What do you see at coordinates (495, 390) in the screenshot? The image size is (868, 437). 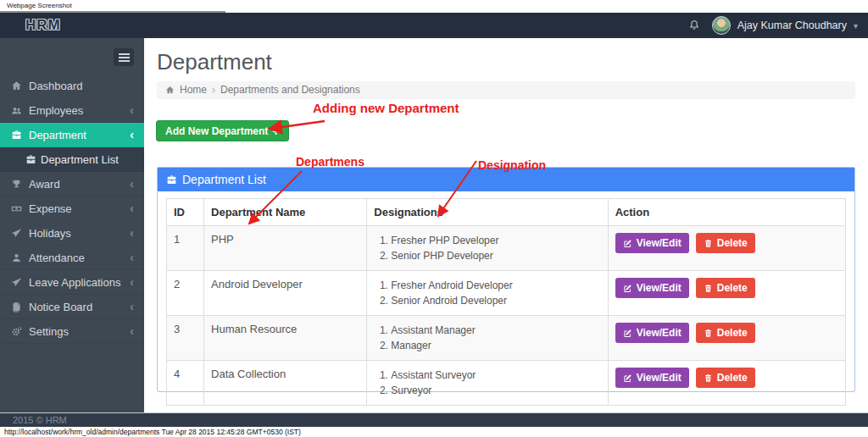 I see `designation-item: Surveyor` at bounding box center [495, 390].